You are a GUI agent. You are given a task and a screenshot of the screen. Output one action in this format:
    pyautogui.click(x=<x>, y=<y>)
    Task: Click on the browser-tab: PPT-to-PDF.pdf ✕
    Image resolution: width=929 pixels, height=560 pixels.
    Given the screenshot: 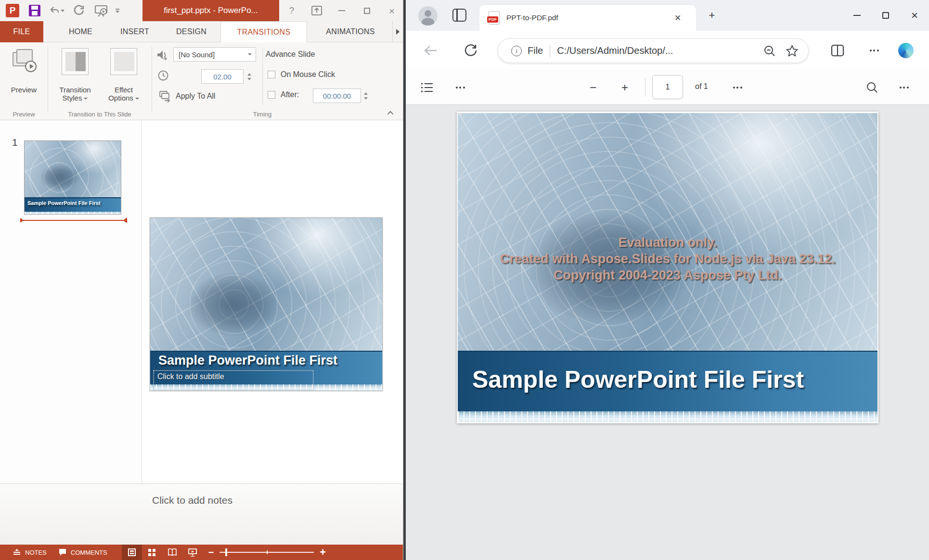 What is the action you would take?
    pyautogui.click(x=588, y=18)
    